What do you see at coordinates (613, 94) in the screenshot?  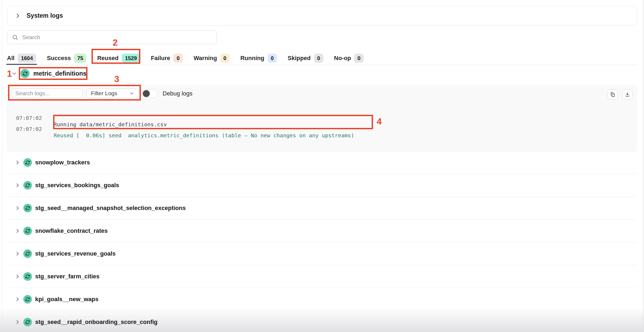 I see `copy-logs-button` at bounding box center [613, 94].